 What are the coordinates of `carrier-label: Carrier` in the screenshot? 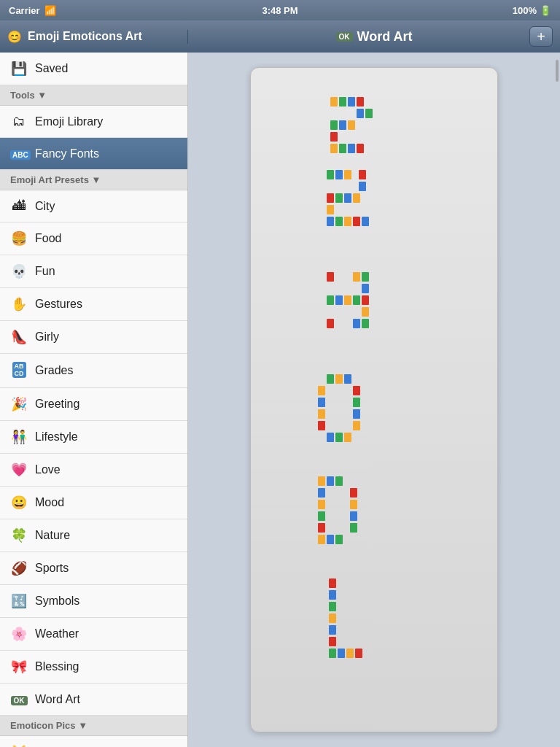 It's located at (25, 10).